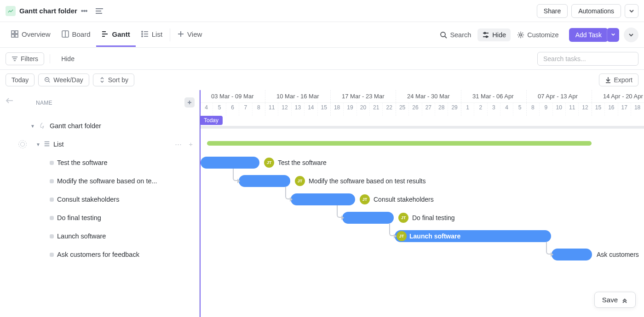  What do you see at coordinates (473, 236) in the screenshot?
I see `task-bar-launch: JT Launch software` at bounding box center [473, 236].